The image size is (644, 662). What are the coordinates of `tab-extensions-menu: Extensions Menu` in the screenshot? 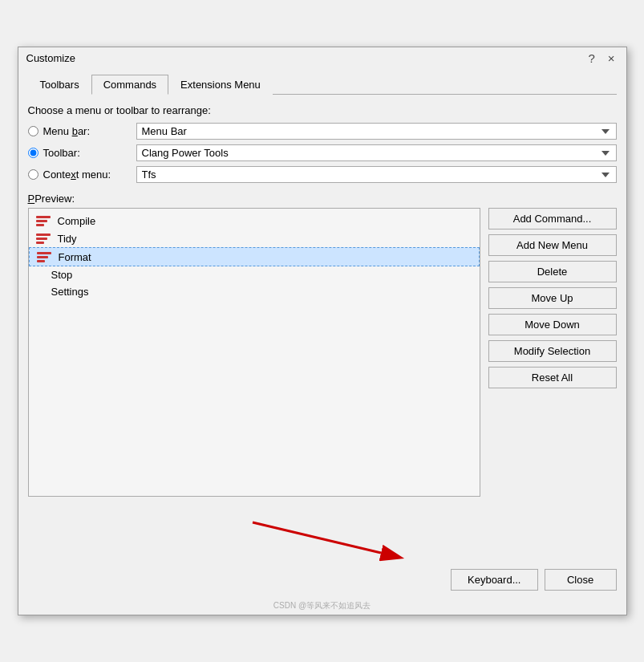 It's located at (221, 85).